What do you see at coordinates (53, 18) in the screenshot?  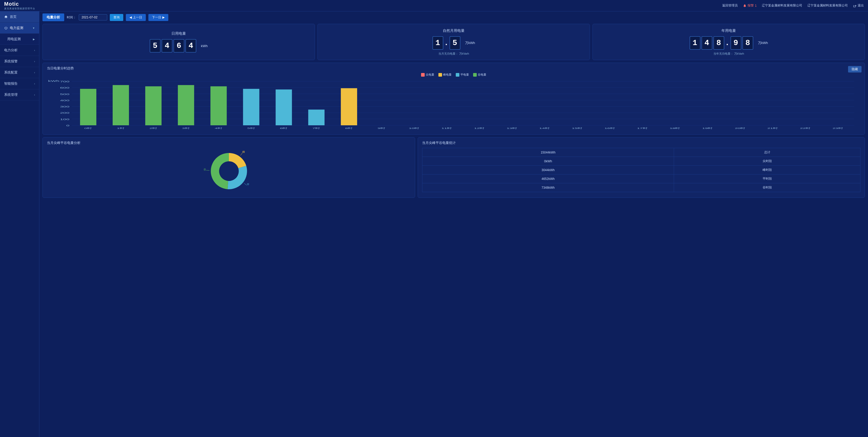 I see `tab-electricity-analysis: 电量分析` at bounding box center [53, 18].